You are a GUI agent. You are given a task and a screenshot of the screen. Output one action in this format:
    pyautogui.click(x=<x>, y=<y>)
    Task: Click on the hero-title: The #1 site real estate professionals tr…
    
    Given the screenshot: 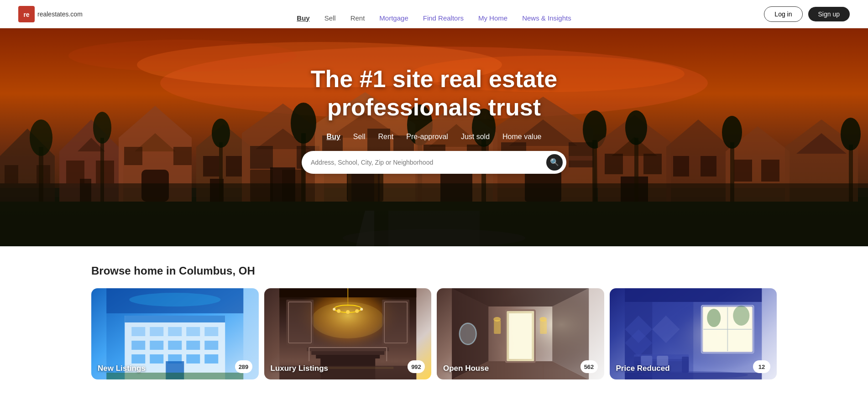 What is the action you would take?
    pyautogui.click(x=434, y=93)
    